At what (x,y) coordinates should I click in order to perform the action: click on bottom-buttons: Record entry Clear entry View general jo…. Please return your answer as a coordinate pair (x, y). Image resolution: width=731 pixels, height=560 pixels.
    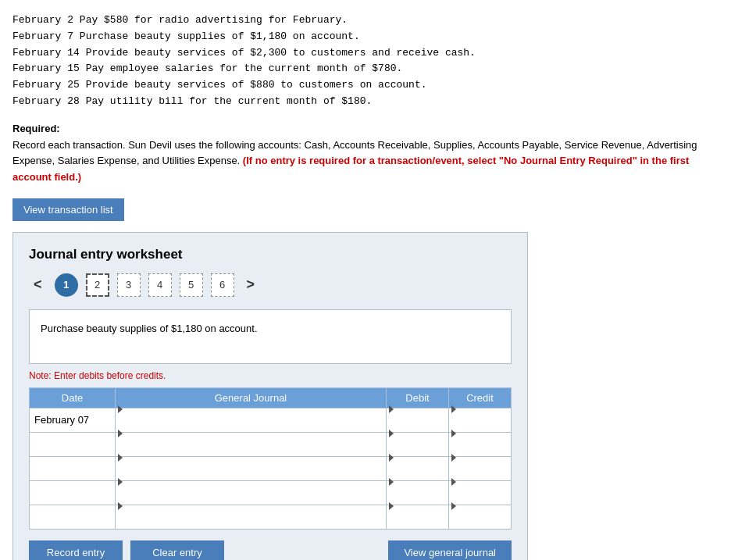
    Looking at the image, I should click on (270, 550).